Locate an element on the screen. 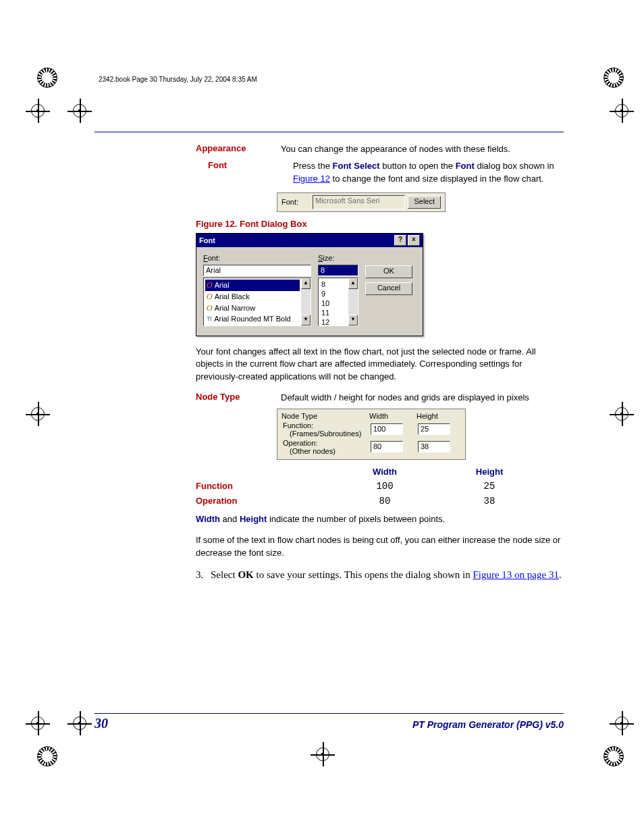 The height and width of the screenshot is (834, 644). font-bar: Font: Microsoft Sans Seri Select is located at coordinates (361, 203).